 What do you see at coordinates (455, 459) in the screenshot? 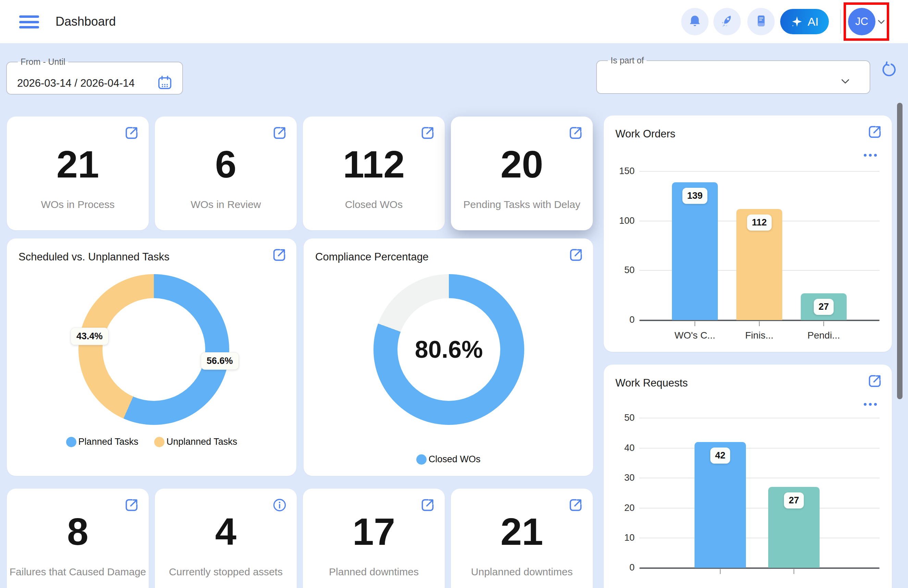
I see `legend-label: Closed WOs` at bounding box center [455, 459].